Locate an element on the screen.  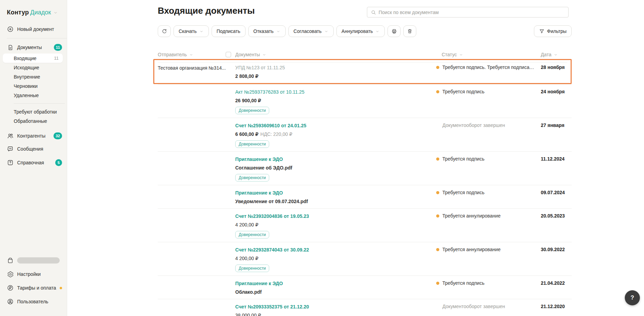
sidebar-subitem: Внутренние is located at coordinates (33, 77).